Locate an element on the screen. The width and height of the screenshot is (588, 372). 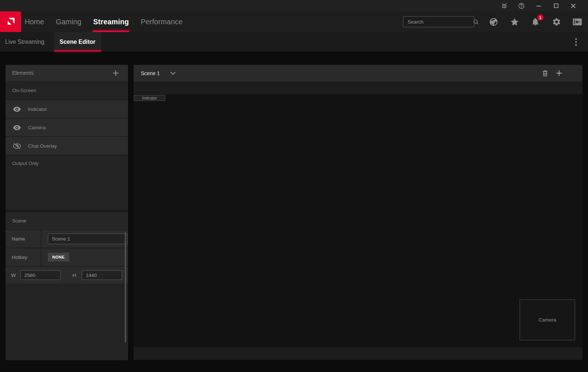
scene-hotkey-row: Hotkey NONE is located at coordinates (67, 257).